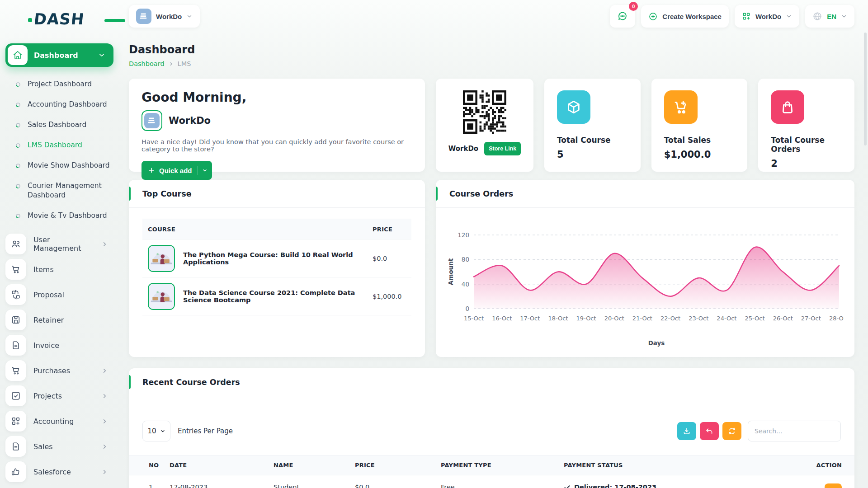 This screenshot has width=868, height=488. I want to click on qr-code-image, so click(485, 112).